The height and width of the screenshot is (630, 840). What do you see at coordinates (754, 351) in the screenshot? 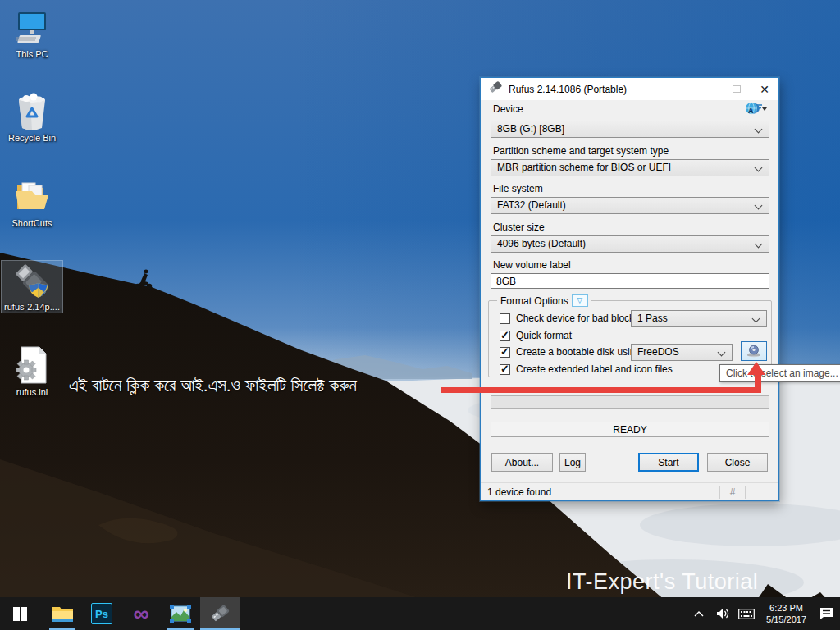
I see `optical-disk-icon` at bounding box center [754, 351].